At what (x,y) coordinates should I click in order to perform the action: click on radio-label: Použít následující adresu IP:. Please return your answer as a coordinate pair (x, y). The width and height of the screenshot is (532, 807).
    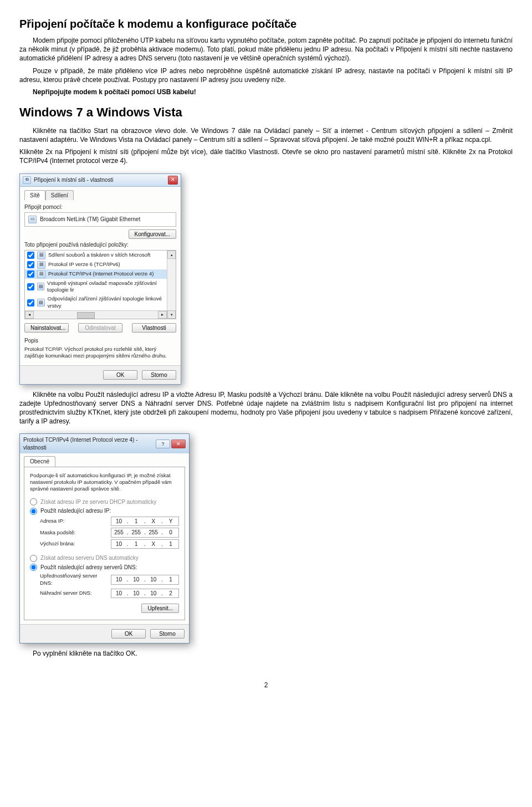
    Looking at the image, I should click on (75, 511).